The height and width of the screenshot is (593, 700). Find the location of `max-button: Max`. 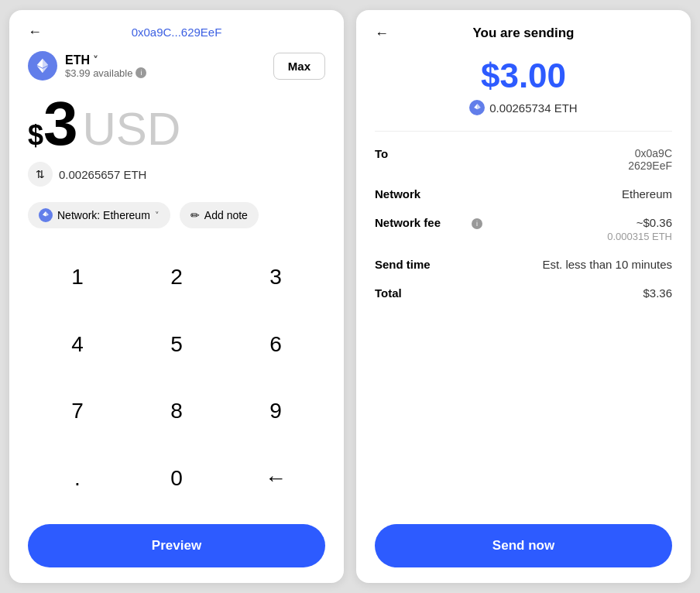

max-button: Max is located at coordinates (299, 67).